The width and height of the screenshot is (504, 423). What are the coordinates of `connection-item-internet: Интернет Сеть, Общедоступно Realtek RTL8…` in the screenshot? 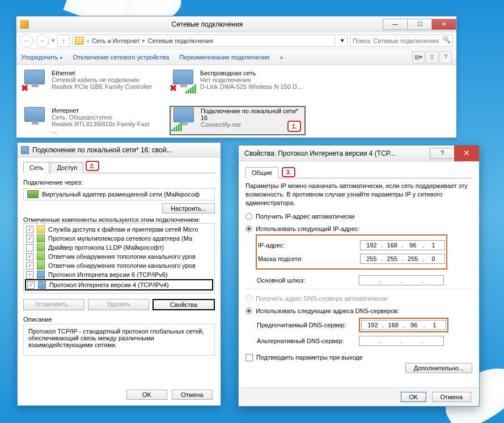 It's located at (89, 121).